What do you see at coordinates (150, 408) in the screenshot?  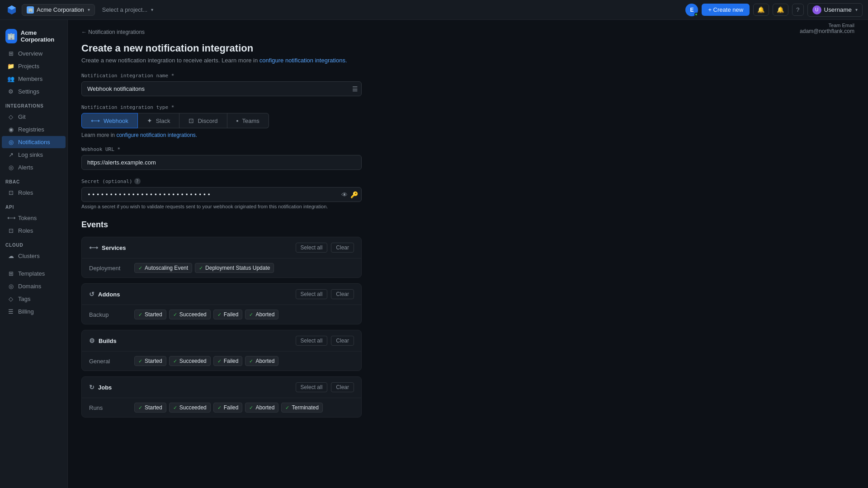 I see `tag-jobs-started: ✓ Started` at bounding box center [150, 408].